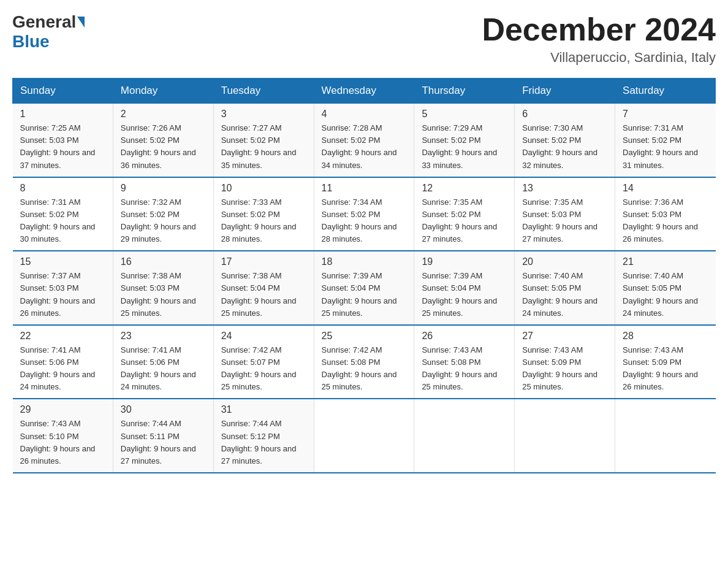  I want to click on col-thursday: Thursday, so click(464, 91).